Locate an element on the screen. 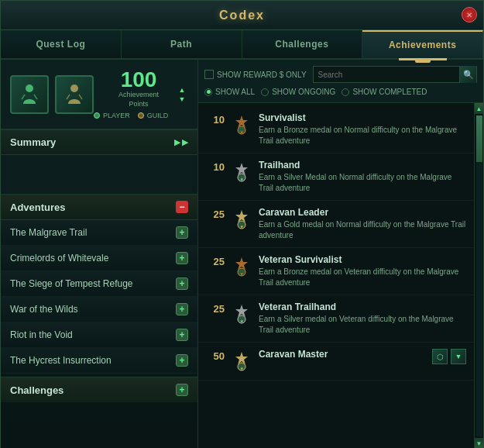 The image size is (484, 448). adventure-item-label: The Siege of Tempest Refuge is located at coordinates (93, 284).